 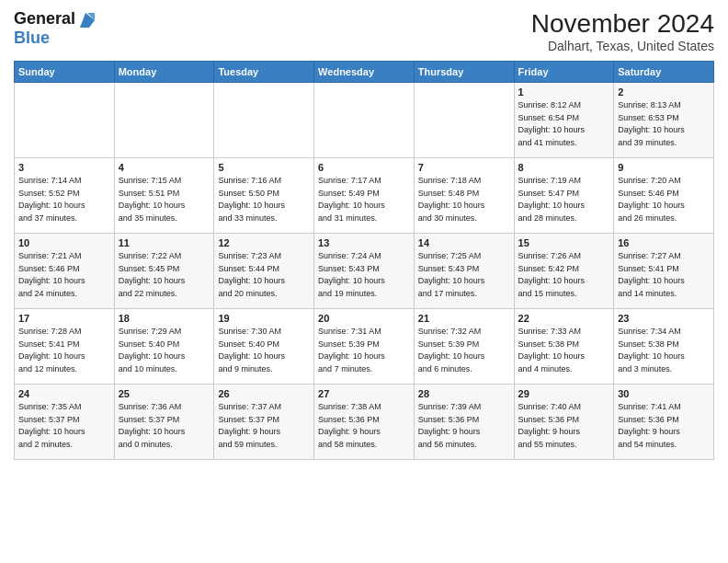 What do you see at coordinates (564, 243) in the screenshot?
I see `day-number: 15` at bounding box center [564, 243].